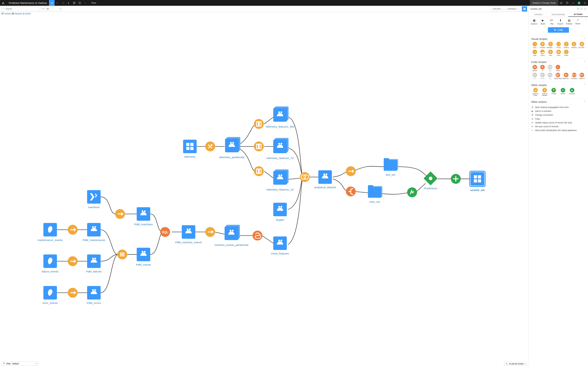  What do you see at coordinates (552, 22) in the screenshot?
I see `action-tag: 🏷Tag` at bounding box center [552, 22].